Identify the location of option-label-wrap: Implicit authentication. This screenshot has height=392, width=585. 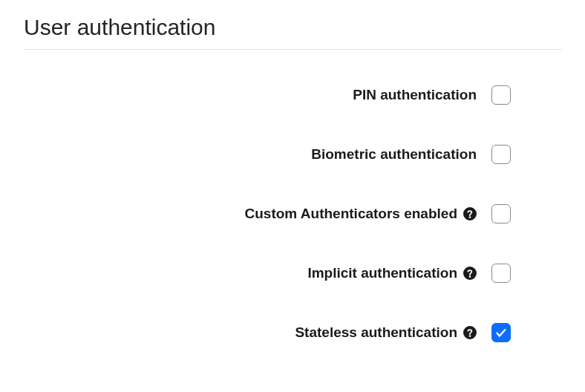
(392, 273).